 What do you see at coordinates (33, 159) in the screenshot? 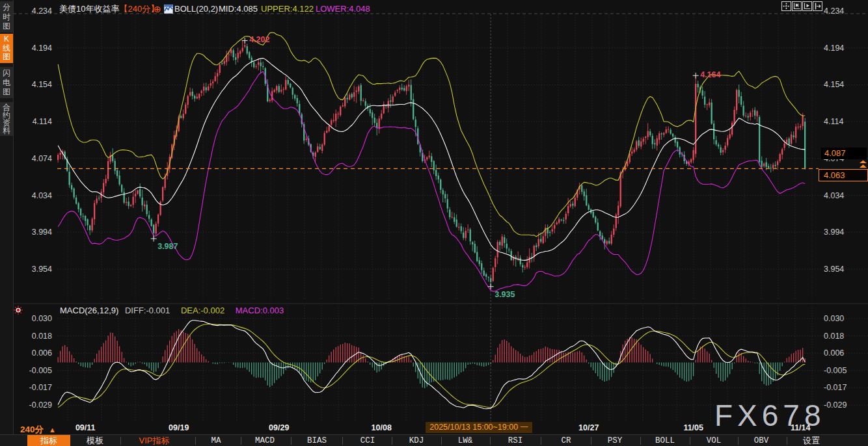
I see `price-tick-label: 4.074` at bounding box center [33, 159].